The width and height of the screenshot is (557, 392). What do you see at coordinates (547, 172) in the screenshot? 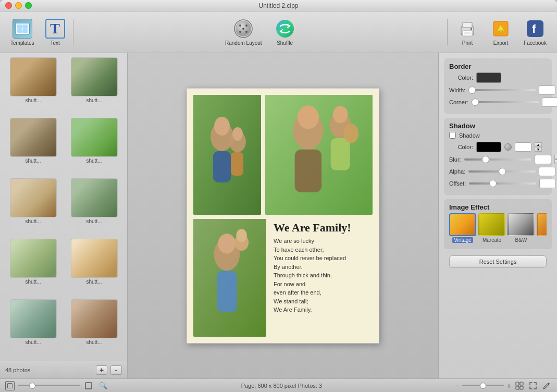
I see `shadow-alpha-field: 50` at bounding box center [547, 172].